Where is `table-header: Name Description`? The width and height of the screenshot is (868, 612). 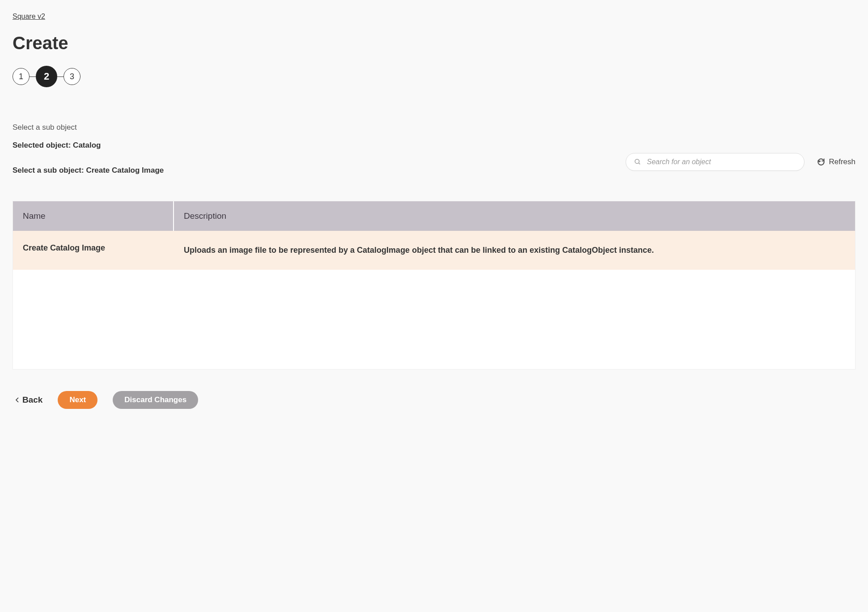 table-header: Name Description is located at coordinates (434, 216).